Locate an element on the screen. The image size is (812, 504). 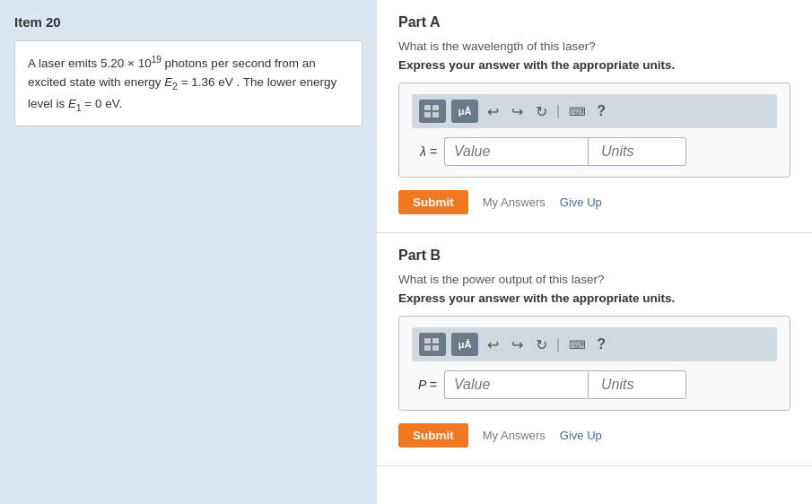
part-a-undo-btn: ↩ is located at coordinates (493, 111).